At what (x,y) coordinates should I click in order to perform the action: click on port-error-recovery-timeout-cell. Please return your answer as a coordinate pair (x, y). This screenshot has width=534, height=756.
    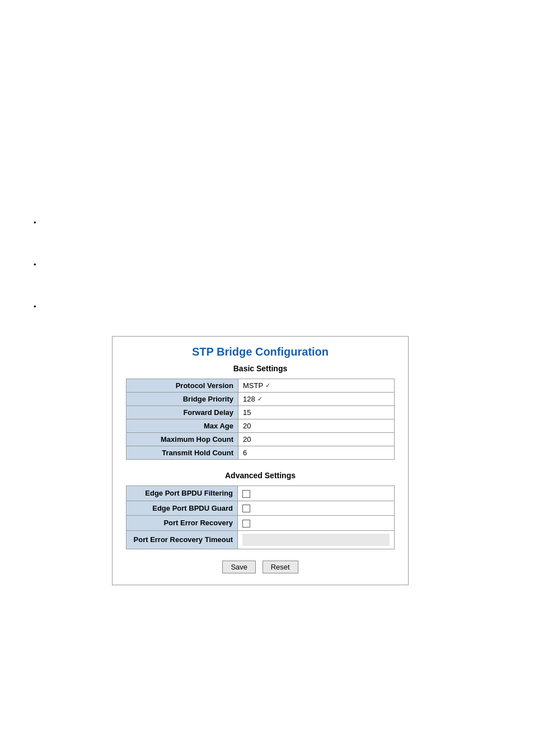
    Looking at the image, I should click on (316, 540).